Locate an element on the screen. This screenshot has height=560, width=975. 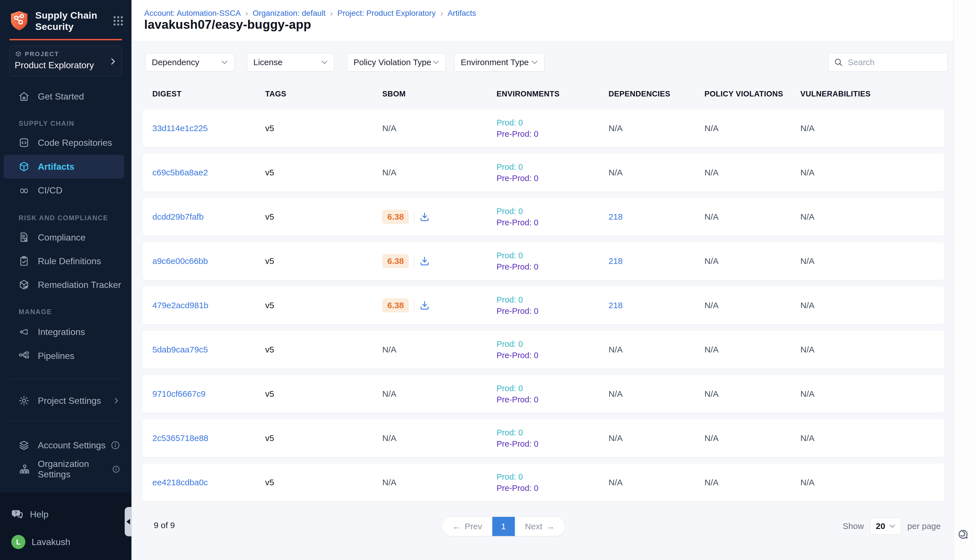
table-row: a9c6e00c66bbv5 6.38 Prod: 0 Pre-Prod: 0 … is located at coordinates (543, 261).